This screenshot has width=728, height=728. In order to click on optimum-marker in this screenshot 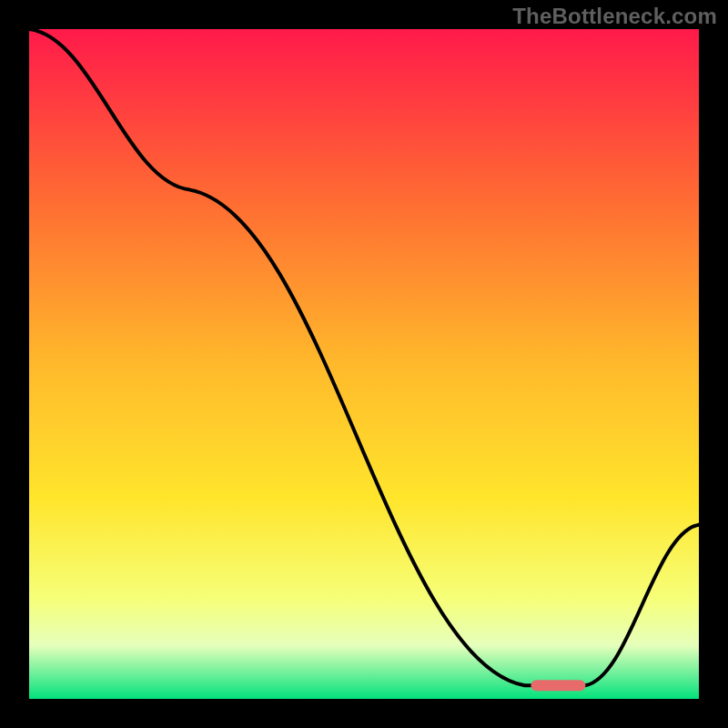, I will do `click(558, 685)`.